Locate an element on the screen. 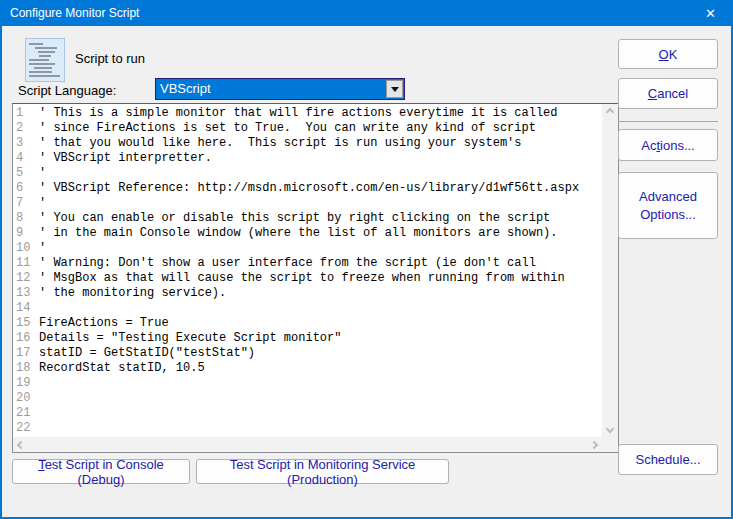 The height and width of the screenshot is (519, 733). line-text: Details = "Testing Execute Script monito… is located at coordinates (190, 338).